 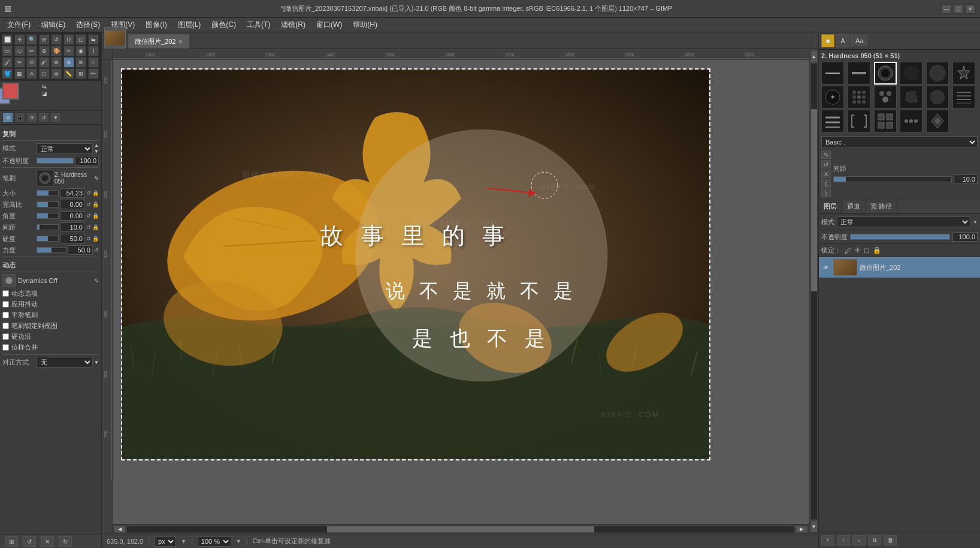 I want to click on opacity-input, so click(x=87, y=161).